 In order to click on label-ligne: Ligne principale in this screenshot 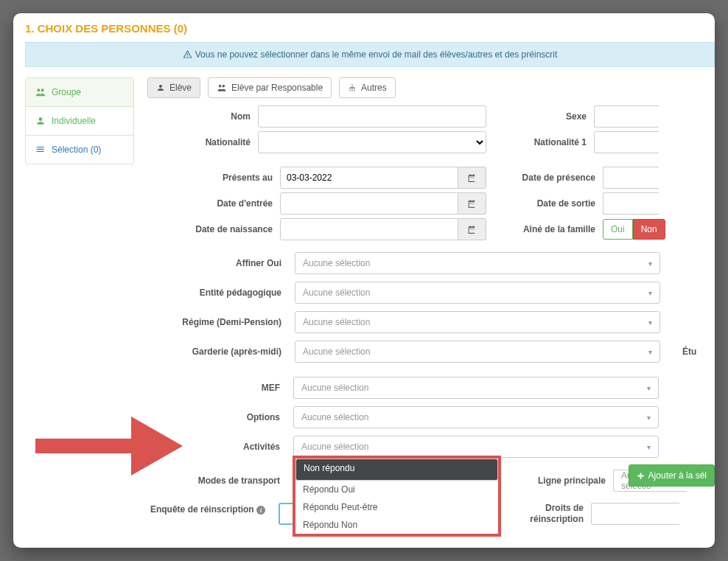, I will do `click(558, 481)`.